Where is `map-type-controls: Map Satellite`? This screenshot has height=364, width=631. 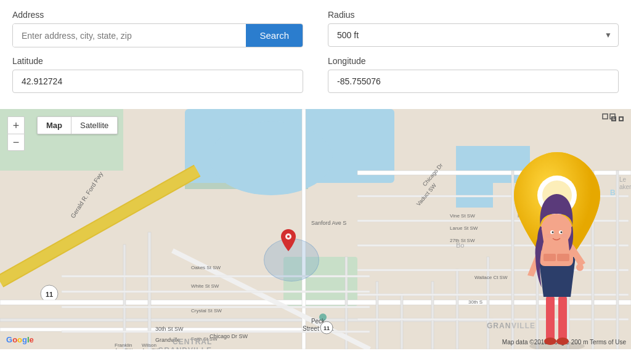 map-type-controls: Map Satellite is located at coordinates (78, 126).